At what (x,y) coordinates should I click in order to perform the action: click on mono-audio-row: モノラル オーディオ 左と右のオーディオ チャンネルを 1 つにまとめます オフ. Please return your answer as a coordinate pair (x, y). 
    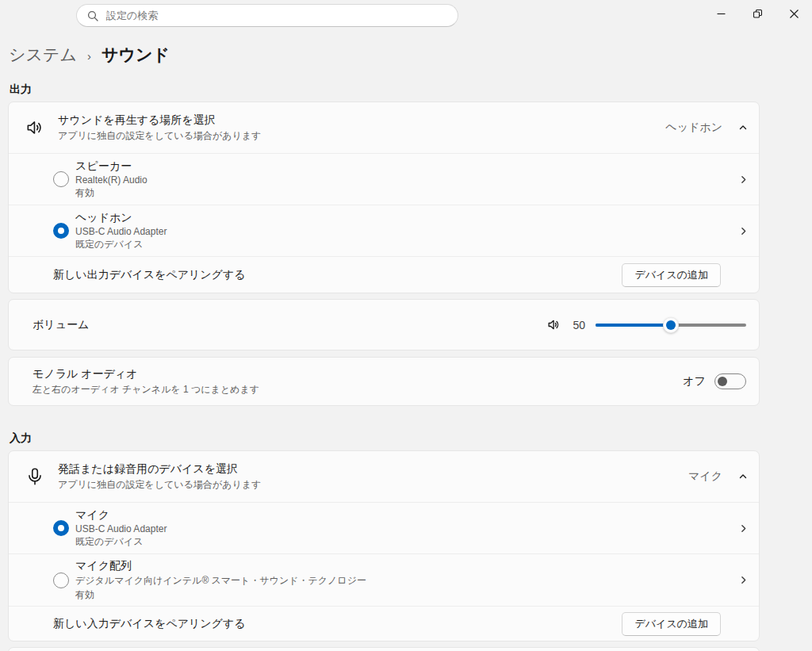
    Looking at the image, I should click on (384, 381).